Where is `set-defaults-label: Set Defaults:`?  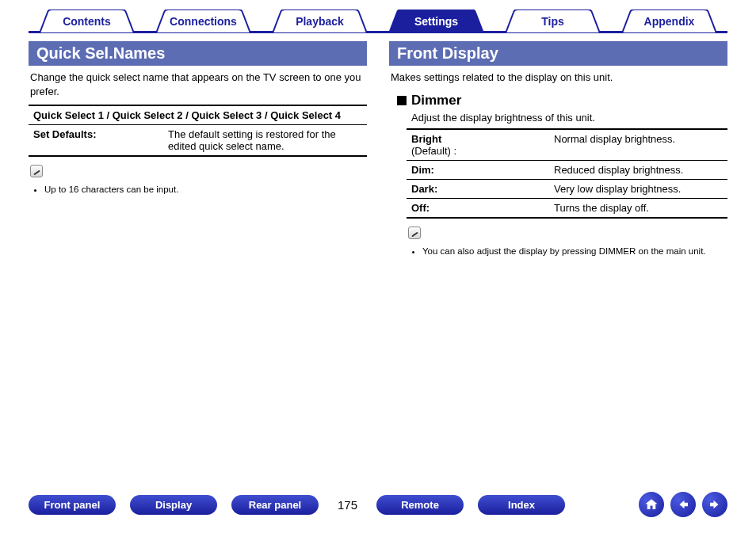
set-defaults-label: Set Defaults: is located at coordinates (96, 141).